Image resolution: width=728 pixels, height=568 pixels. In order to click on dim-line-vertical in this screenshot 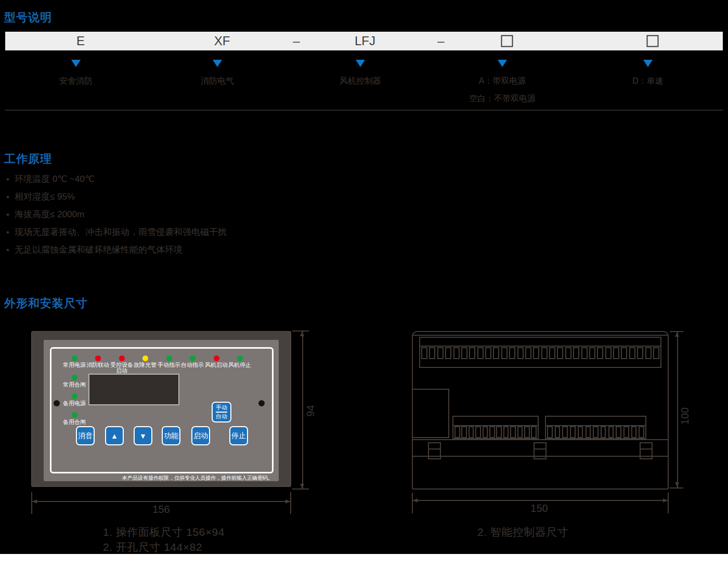, I will do `click(678, 410)`.